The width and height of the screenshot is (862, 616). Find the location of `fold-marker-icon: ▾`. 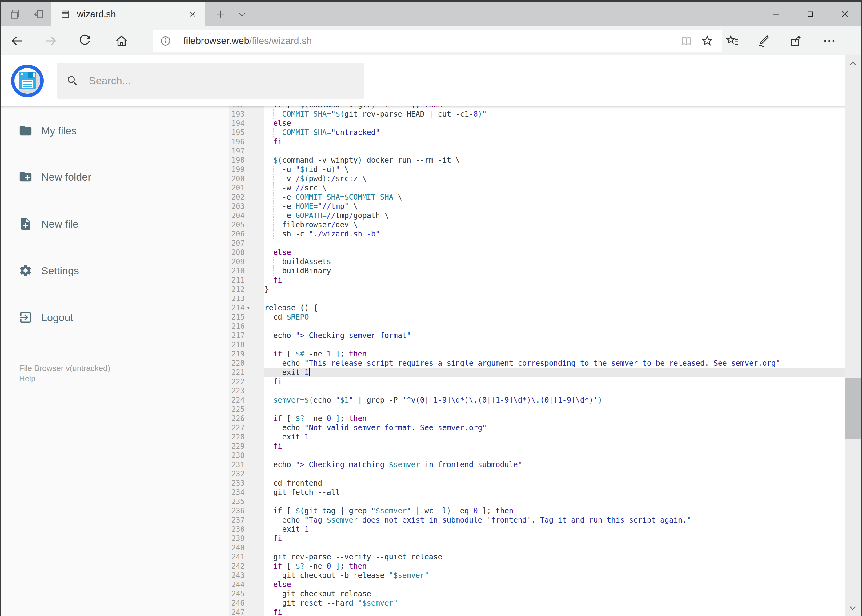

fold-marker-icon: ▾ is located at coordinates (254, 308).